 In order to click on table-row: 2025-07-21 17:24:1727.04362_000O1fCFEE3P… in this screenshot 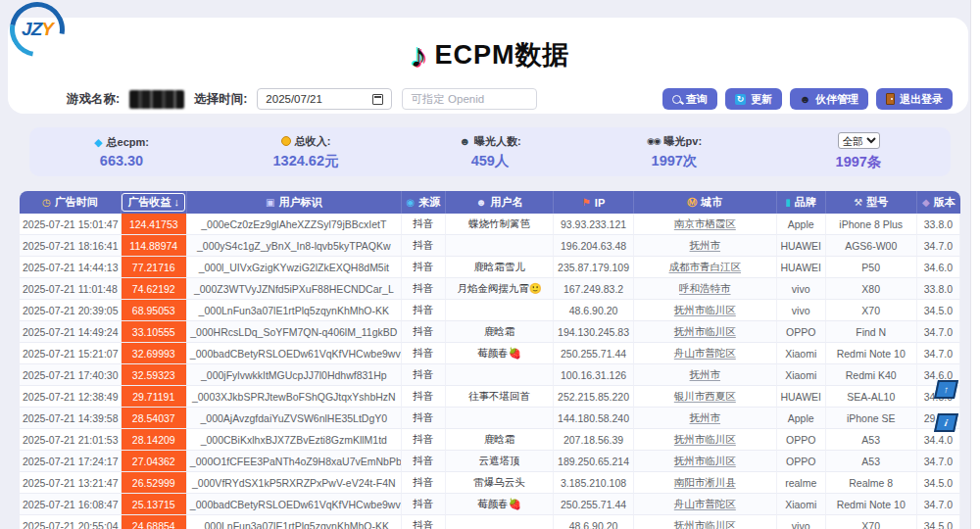, I will do `click(490, 461)`.